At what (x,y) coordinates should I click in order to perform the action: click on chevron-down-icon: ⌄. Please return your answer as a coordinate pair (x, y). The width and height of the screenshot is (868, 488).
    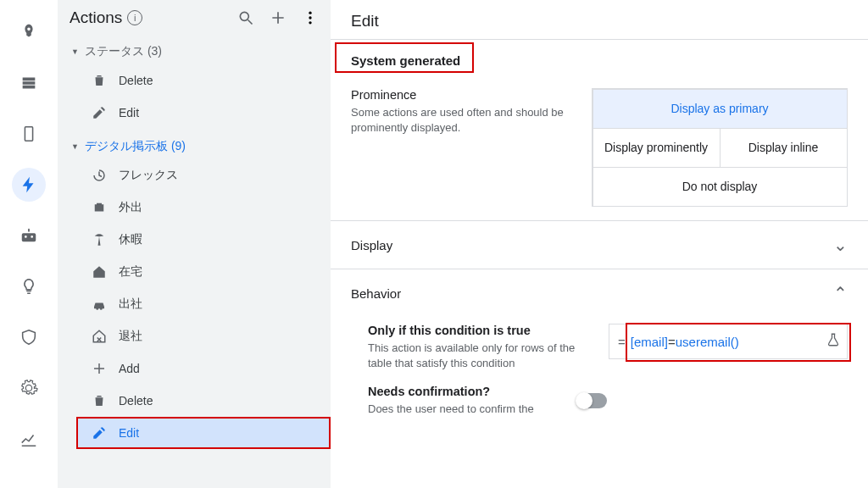
    Looking at the image, I should click on (841, 245).